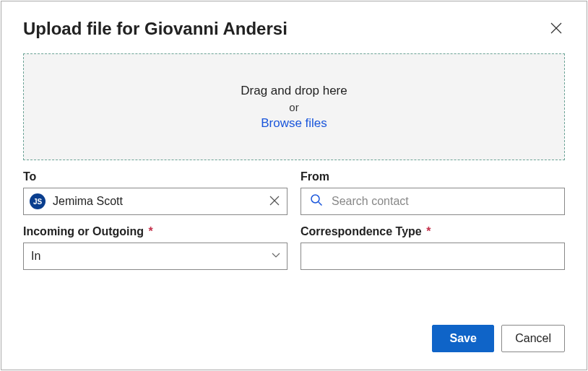 The height and width of the screenshot is (371, 588). What do you see at coordinates (433, 198) in the screenshot?
I see `from-field-group: From` at bounding box center [433, 198].